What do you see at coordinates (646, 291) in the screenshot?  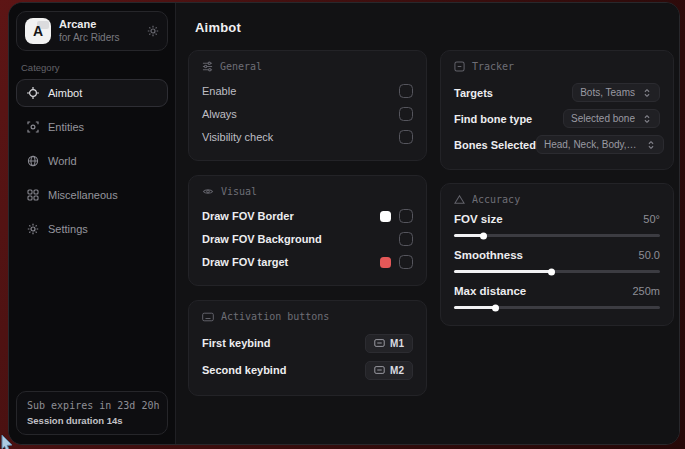 I see `slider-value: 250m` at bounding box center [646, 291].